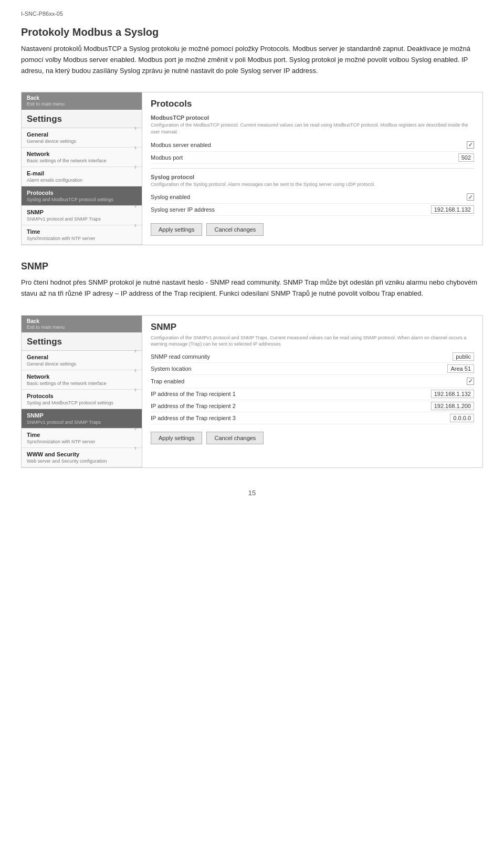 This screenshot has width=504, height=845. Describe the element at coordinates (252, 267) in the screenshot. I see `section2-title: SNMP` at that location.